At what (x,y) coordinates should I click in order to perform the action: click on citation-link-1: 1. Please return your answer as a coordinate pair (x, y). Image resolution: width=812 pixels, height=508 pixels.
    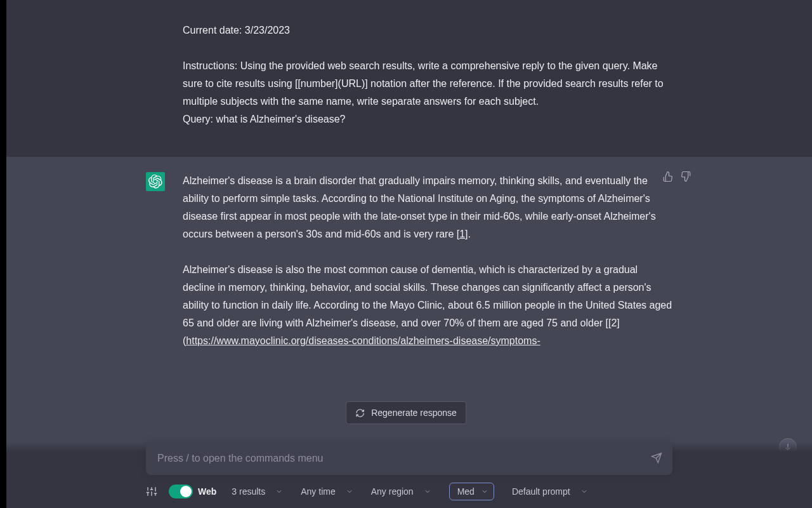
    Looking at the image, I should click on (462, 234).